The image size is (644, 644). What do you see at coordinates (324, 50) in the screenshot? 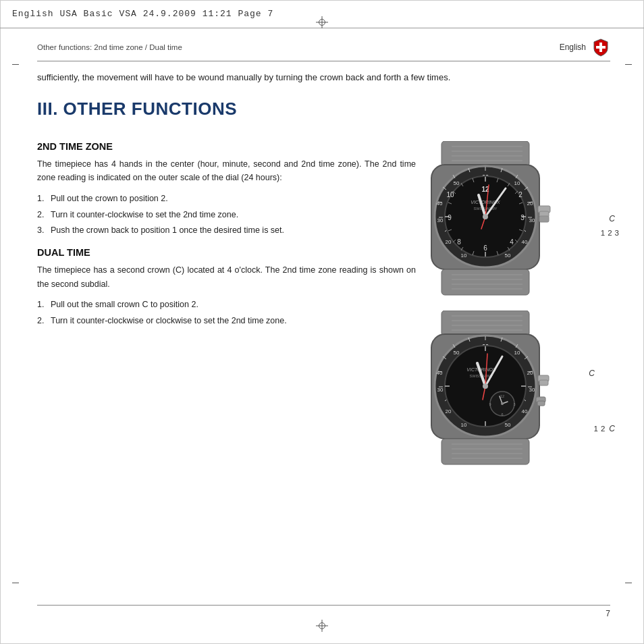
I see `header-row: Other functions: 2nd time zone / Dual ti…` at bounding box center [324, 50].